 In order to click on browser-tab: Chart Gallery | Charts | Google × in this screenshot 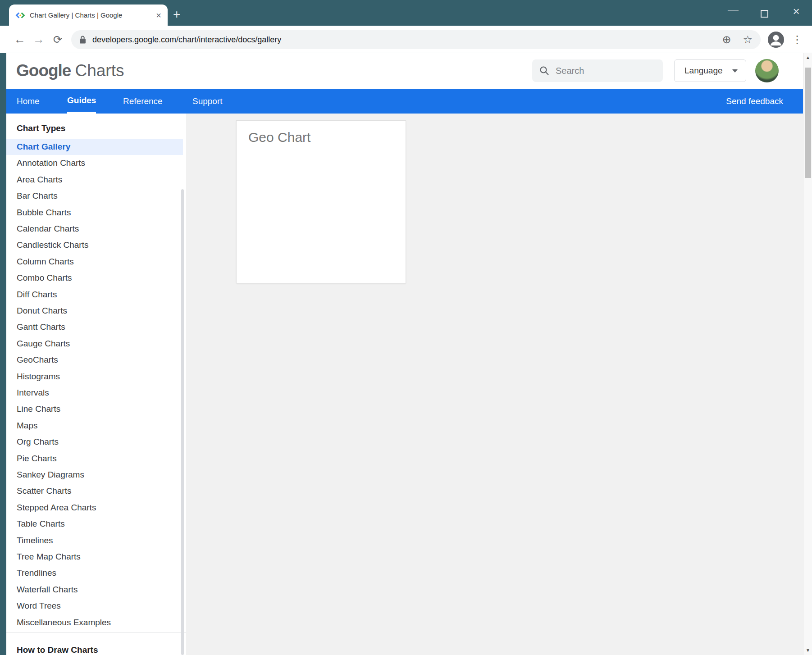, I will do `click(88, 15)`.